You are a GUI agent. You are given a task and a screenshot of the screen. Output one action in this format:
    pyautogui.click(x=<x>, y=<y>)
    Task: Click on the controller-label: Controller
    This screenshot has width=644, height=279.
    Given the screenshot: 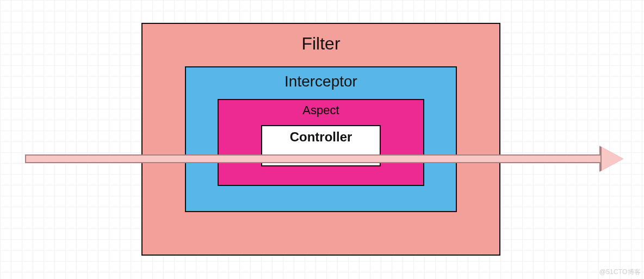 What is the action you would take?
    pyautogui.click(x=321, y=137)
    